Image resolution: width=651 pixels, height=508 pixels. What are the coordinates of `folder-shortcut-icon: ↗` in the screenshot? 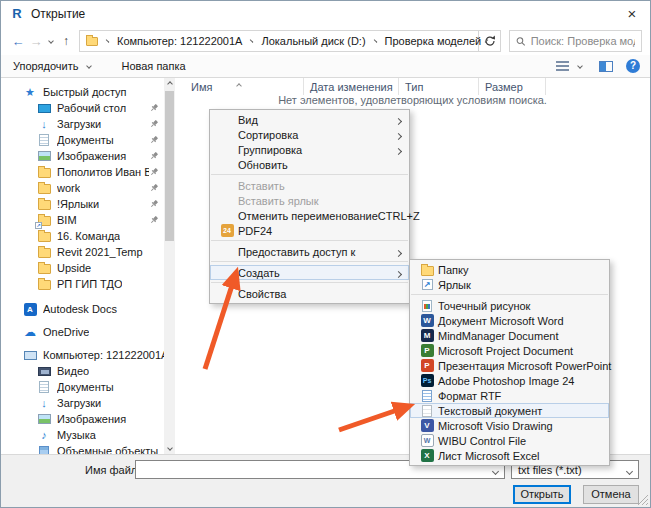 It's located at (44, 220).